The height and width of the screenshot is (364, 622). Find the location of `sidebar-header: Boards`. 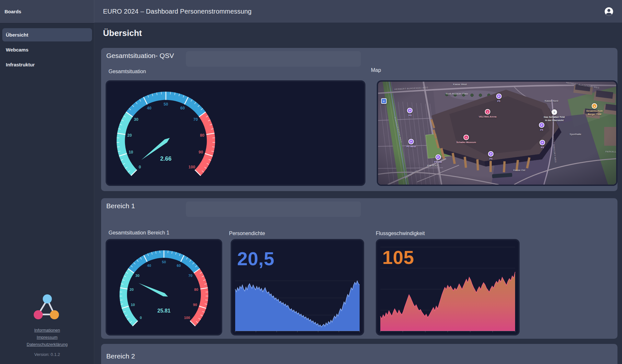

sidebar-header: Boards is located at coordinates (47, 12).